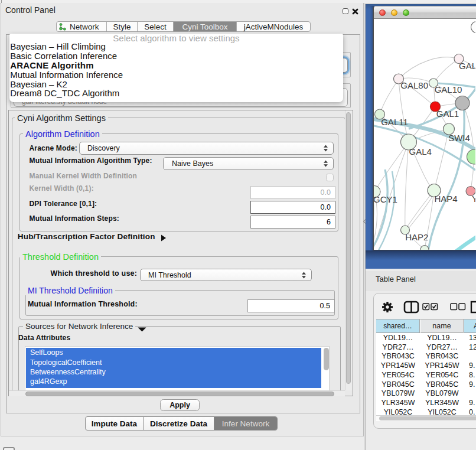  Describe the element at coordinates (395, 122) in the screenshot. I see `svg-text: GAL11` at that location.